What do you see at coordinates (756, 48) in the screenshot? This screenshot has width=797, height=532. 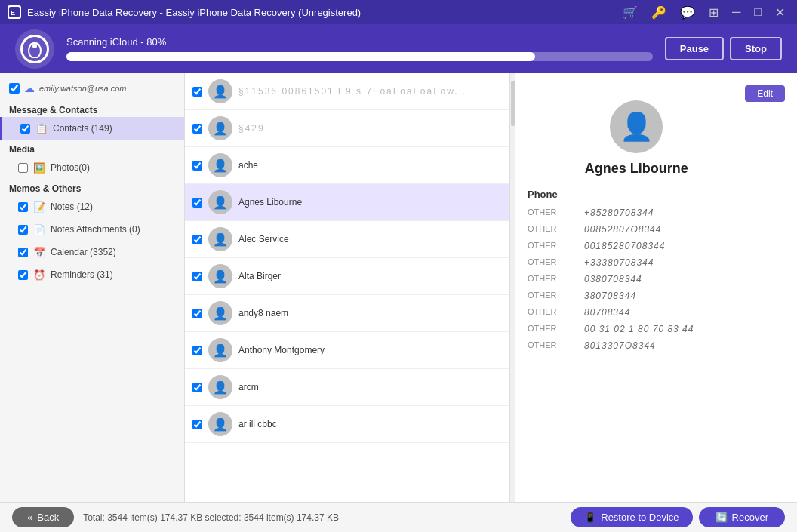 I see `stop-button: Stop` at bounding box center [756, 48].